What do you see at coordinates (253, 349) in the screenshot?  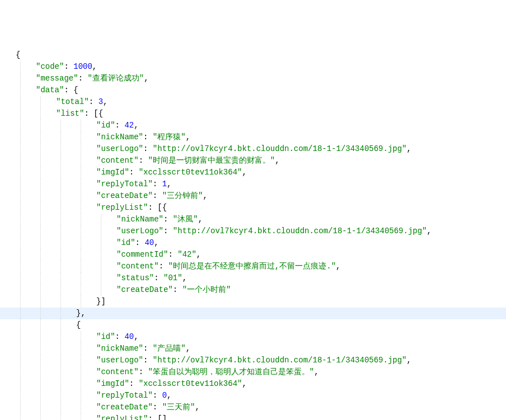 I see `code-line: "nickName": "产品喵",` at bounding box center [253, 349].